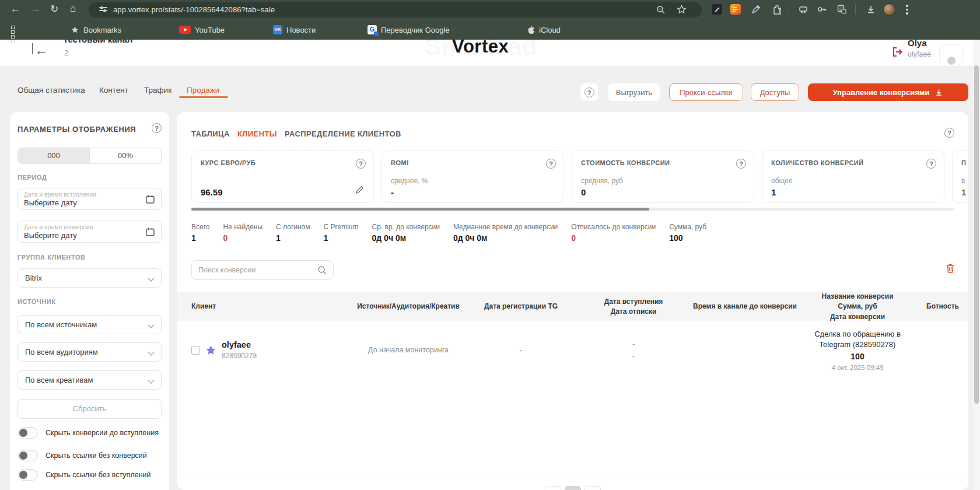 This screenshot has height=490, width=980. What do you see at coordinates (573, 351) in the screenshot?
I see `table-row: olyfaee 828590278 До начала мониторинга …` at bounding box center [573, 351].